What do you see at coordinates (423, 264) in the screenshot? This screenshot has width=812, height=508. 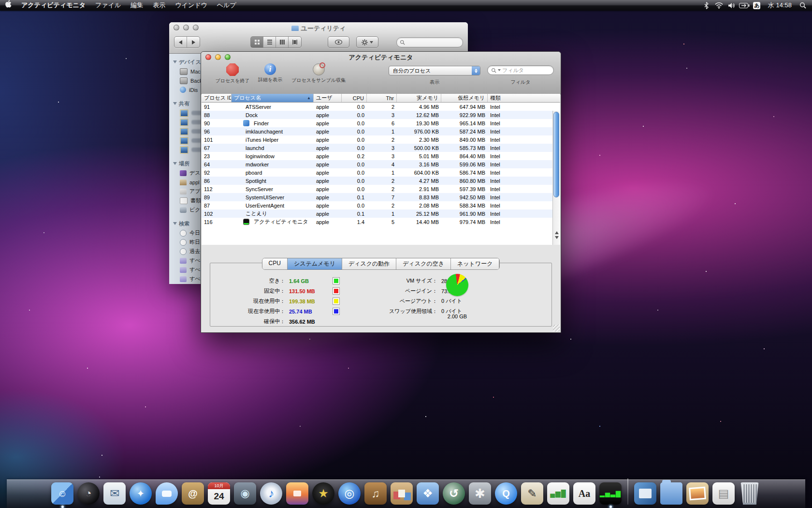 I see `tab: ディスクの空き` at bounding box center [423, 264].